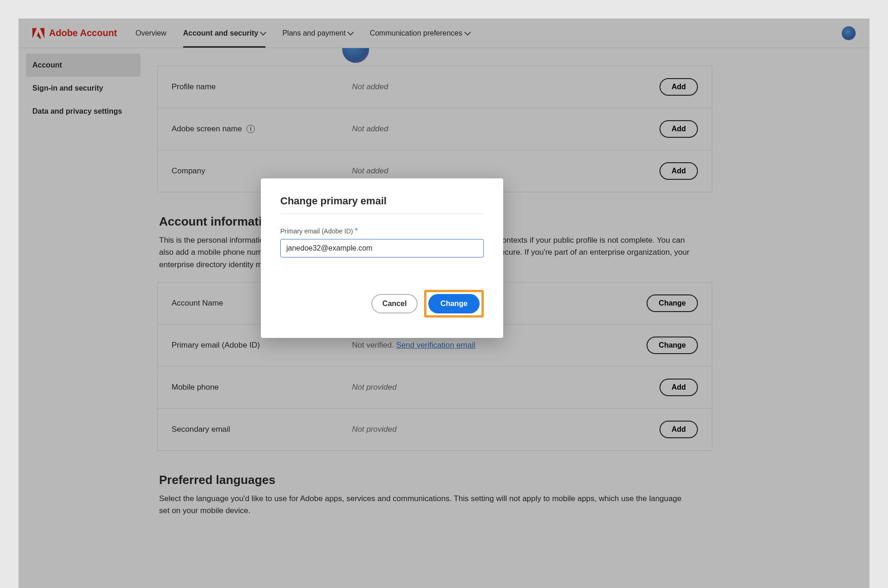  What do you see at coordinates (395, 304) in the screenshot?
I see `cancel-button: Cancel` at bounding box center [395, 304].